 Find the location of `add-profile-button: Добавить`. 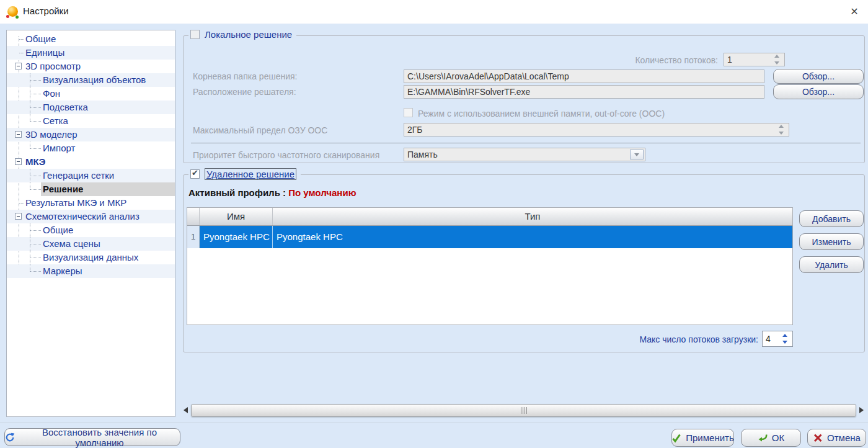

add-profile-button: Добавить is located at coordinates (831, 218).